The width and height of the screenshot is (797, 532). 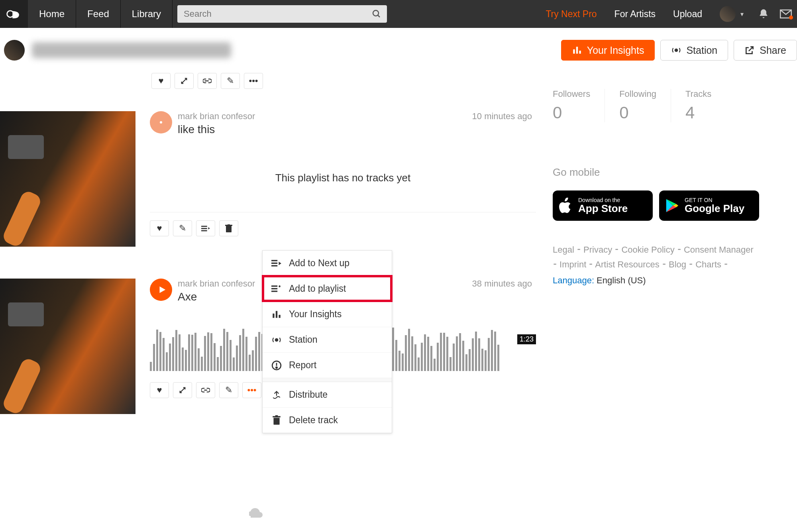 What do you see at coordinates (635, 14) in the screenshot?
I see `for-artists-link: For Artists` at bounding box center [635, 14].